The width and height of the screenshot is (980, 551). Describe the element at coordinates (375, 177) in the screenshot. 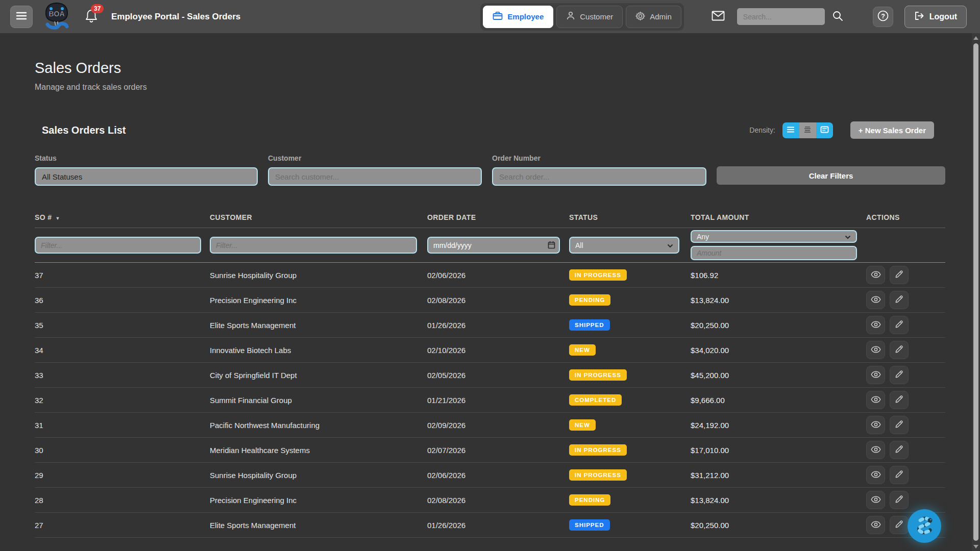

I see `customer-filter-input` at that location.